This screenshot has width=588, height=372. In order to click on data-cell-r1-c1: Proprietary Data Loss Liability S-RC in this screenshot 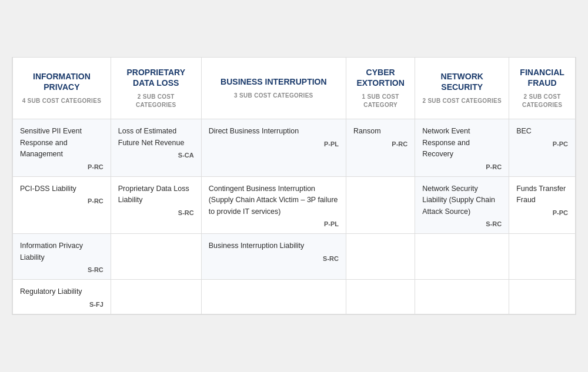, I will do `click(156, 205)`.